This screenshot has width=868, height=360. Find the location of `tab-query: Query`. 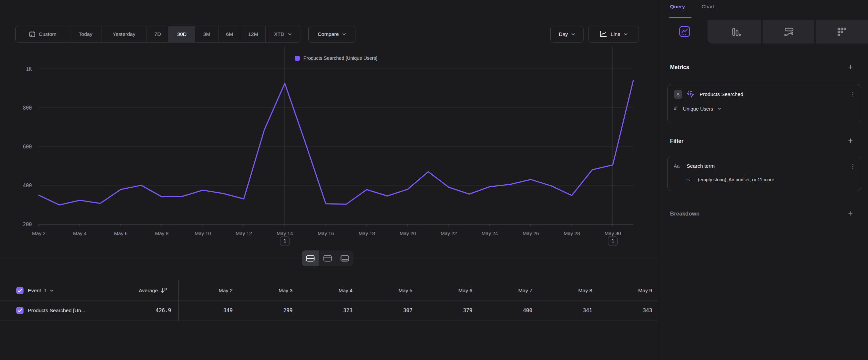

tab-query: Query is located at coordinates (678, 7).